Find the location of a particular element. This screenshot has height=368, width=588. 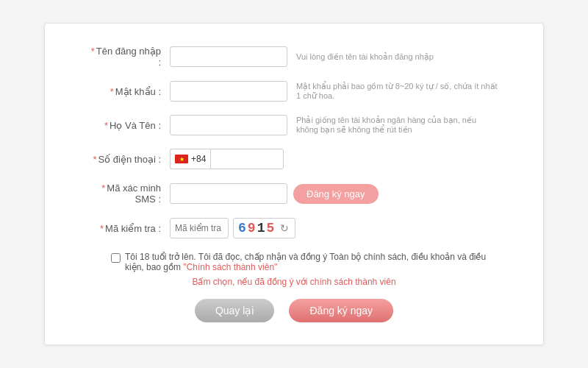

required-star: * is located at coordinates (93, 52).